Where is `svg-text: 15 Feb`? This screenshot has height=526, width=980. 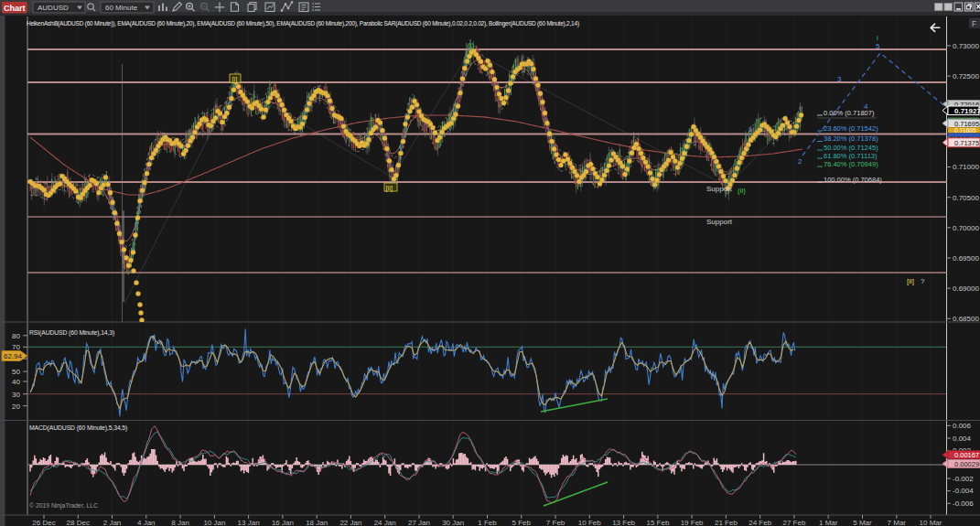
svg-text: 15 Feb is located at coordinates (657, 522).